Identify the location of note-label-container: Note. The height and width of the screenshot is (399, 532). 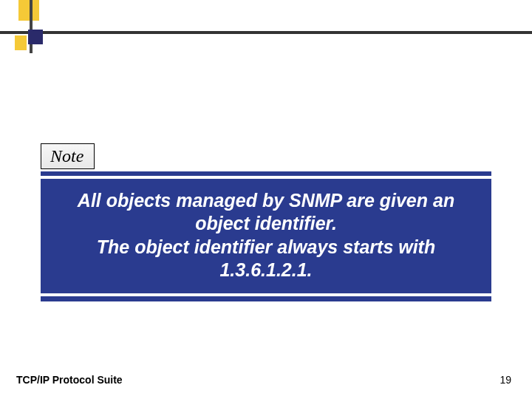
(266, 157).